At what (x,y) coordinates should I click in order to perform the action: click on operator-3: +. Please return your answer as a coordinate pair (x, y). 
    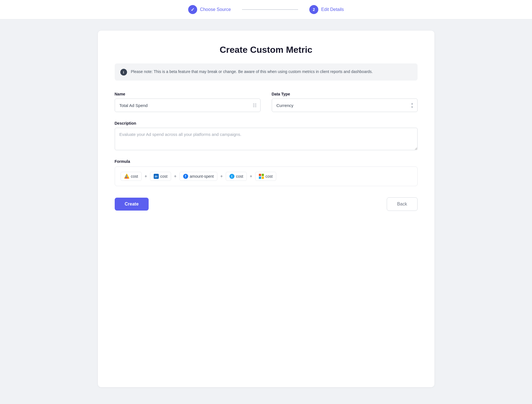
    Looking at the image, I should click on (222, 176).